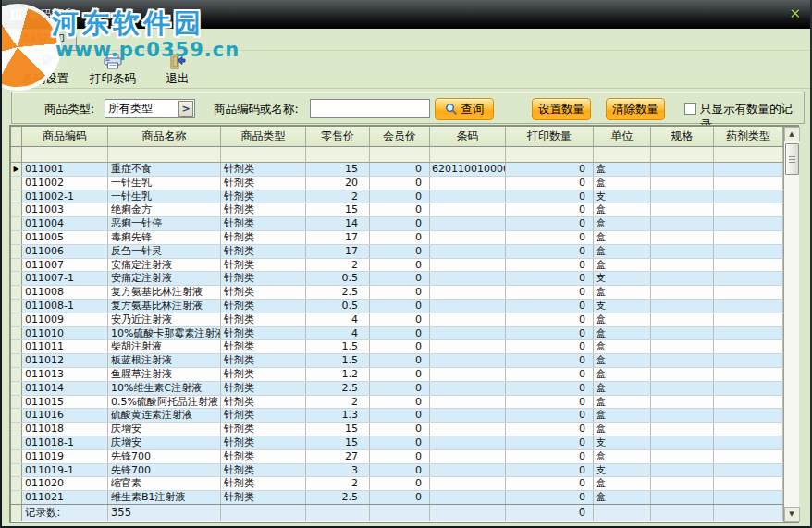 The height and width of the screenshot is (528, 812). Describe the element at coordinates (338, 292) in the screenshot. I see `cell-零售价: 2.5` at that location.